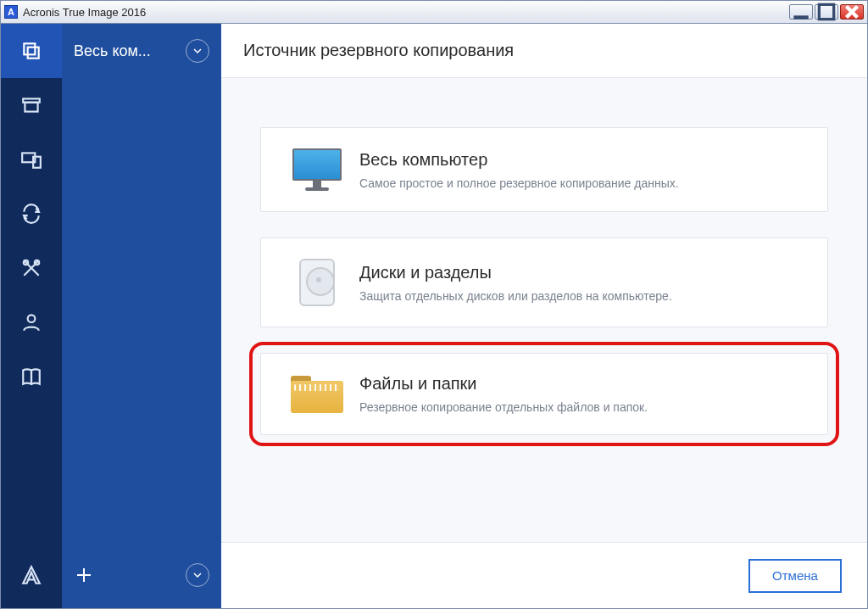 The height and width of the screenshot is (609, 868). I want to click on close-button, so click(852, 12).